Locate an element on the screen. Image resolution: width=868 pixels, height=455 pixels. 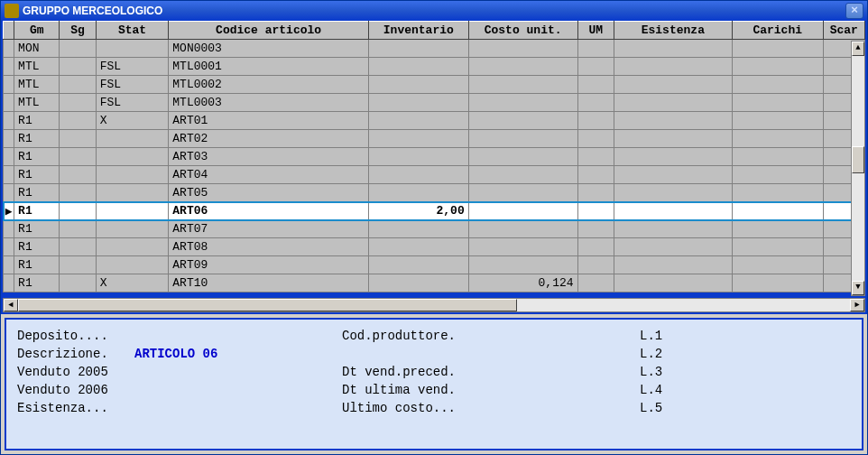
cell-code: MTL0002 is located at coordinates (269, 85).